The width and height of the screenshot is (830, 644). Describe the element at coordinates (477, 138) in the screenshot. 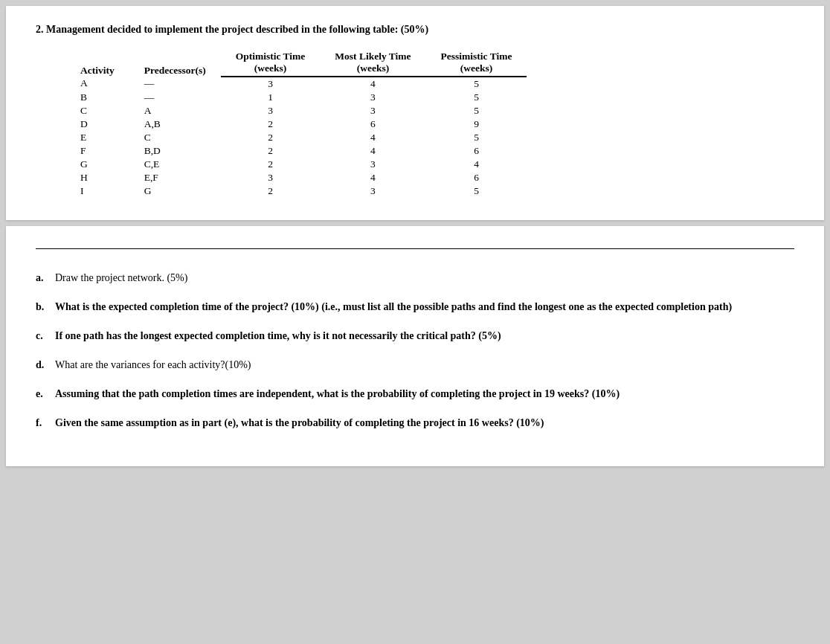

I see `cell-pessimistic-4: 5` at that location.